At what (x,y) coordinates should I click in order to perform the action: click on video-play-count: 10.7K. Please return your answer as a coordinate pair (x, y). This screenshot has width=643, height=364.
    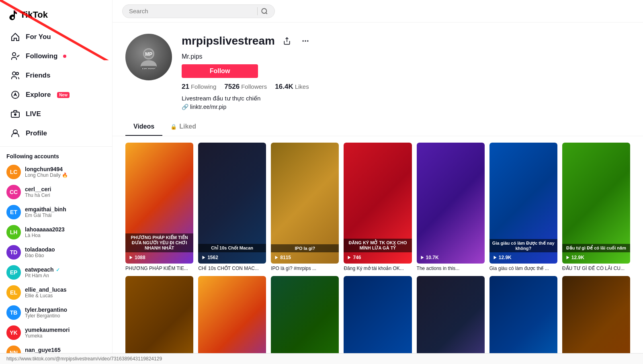
    Looking at the image, I should click on (429, 258).